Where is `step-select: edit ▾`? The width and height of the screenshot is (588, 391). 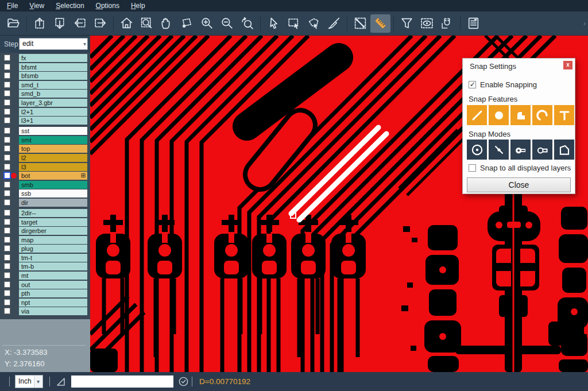
step-select: edit ▾ is located at coordinates (53, 44).